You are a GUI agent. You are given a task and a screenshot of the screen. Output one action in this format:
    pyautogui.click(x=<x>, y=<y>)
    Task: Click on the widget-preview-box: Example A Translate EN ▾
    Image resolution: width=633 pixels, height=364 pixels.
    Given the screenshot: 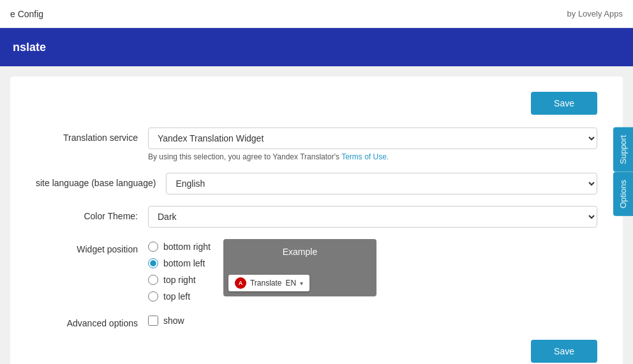 What is the action you would take?
    pyautogui.click(x=300, y=268)
    